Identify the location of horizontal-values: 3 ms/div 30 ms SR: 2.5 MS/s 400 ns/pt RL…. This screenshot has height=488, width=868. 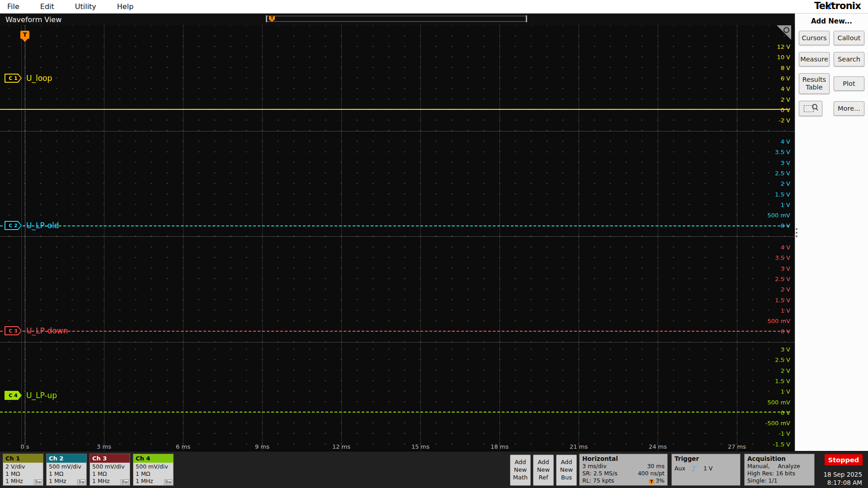
(623, 474).